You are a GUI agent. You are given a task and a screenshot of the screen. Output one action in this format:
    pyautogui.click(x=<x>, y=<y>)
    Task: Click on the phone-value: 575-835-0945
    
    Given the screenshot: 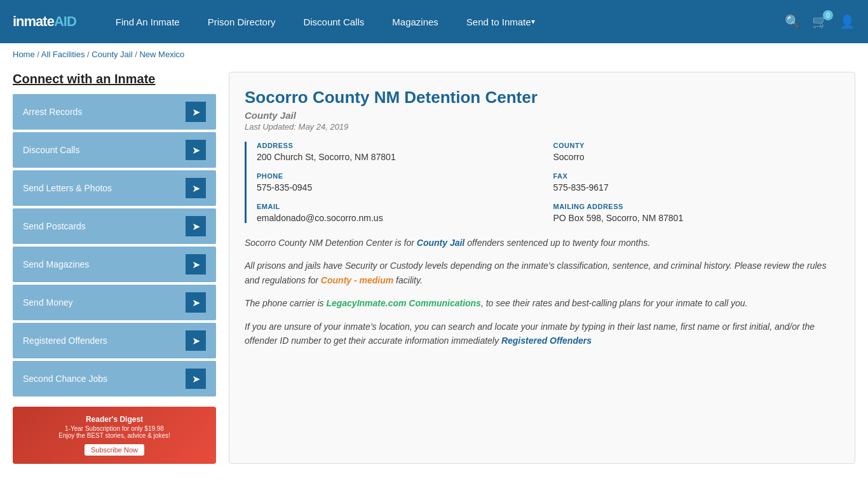 What is the action you would take?
    pyautogui.click(x=400, y=187)
    